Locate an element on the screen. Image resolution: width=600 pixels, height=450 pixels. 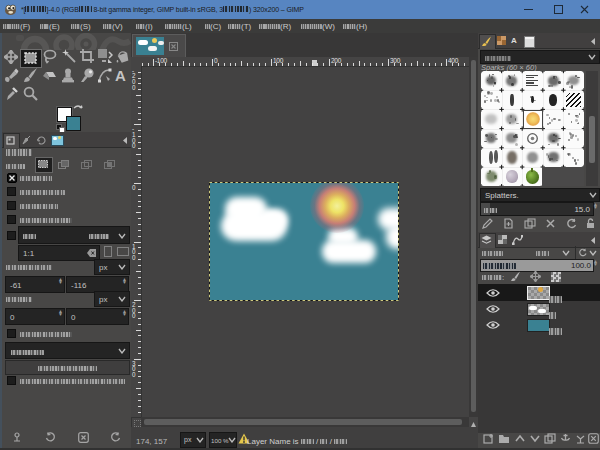
svg-text: 100 is located at coordinates (278, 60).